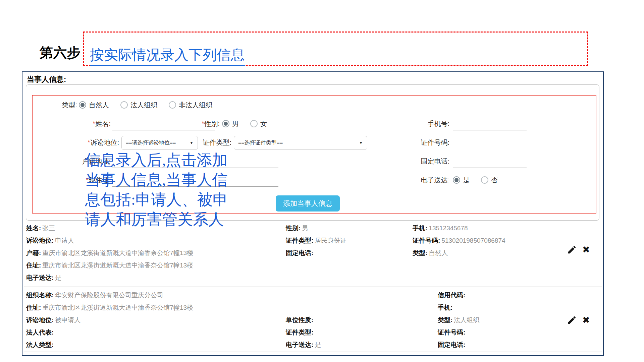  What do you see at coordinates (424, 161) in the screenshot?
I see `fixed-phone-label: 固定电话:` at bounding box center [424, 161].